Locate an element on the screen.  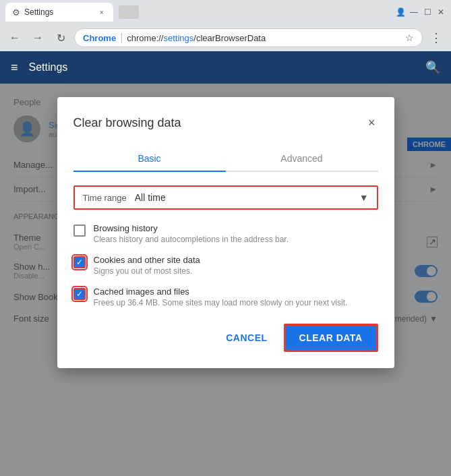
cached-label: Cached images and files is located at coordinates (221, 291).